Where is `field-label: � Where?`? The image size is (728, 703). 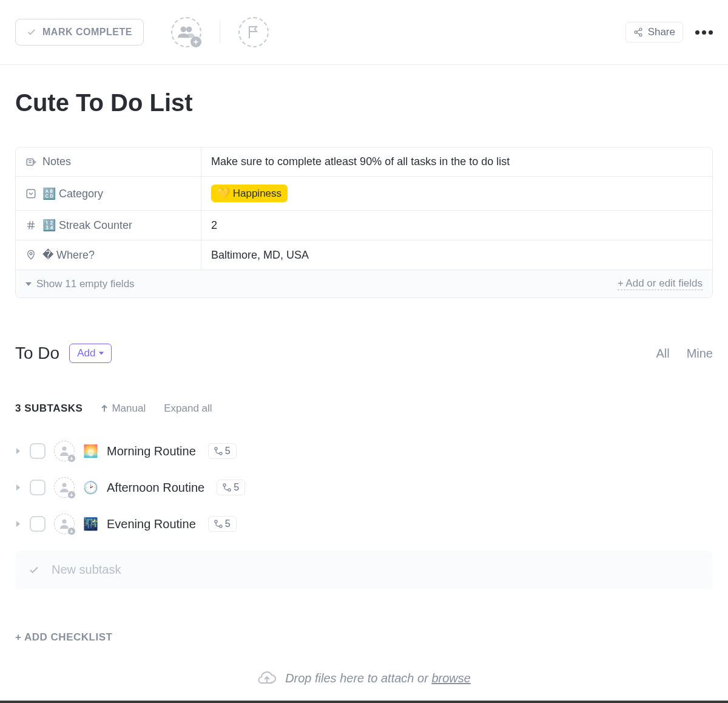 field-label: � Where? is located at coordinates (109, 255).